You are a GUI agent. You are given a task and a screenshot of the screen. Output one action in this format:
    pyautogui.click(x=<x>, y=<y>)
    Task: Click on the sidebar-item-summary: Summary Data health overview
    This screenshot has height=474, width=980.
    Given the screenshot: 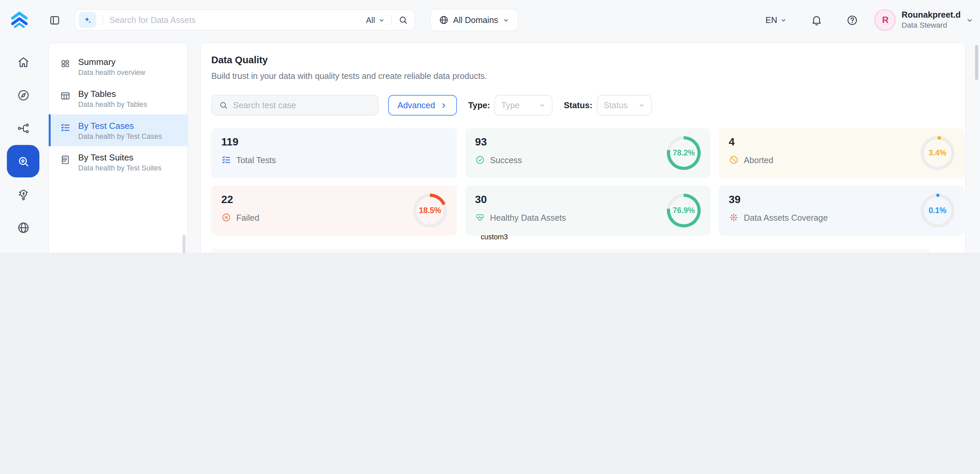 What is the action you would take?
    pyautogui.click(x=118, y=67)
    